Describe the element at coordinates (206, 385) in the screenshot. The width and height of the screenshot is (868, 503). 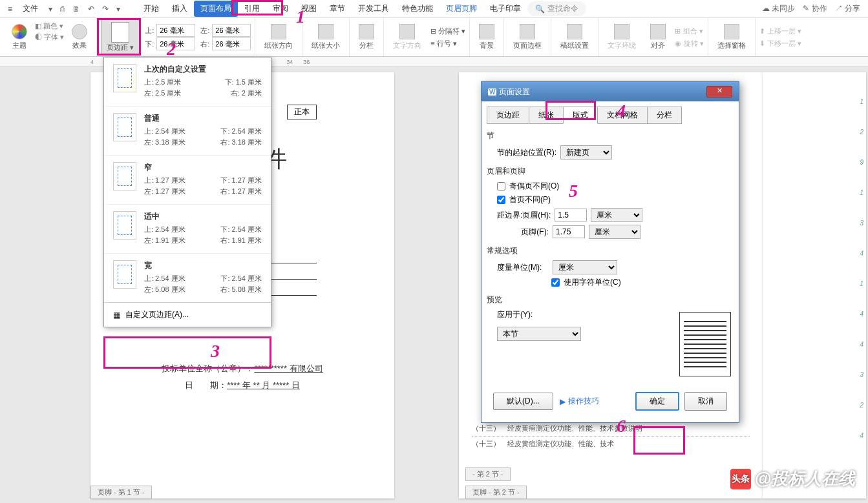
I see `date-label: 日 期：` at that location.